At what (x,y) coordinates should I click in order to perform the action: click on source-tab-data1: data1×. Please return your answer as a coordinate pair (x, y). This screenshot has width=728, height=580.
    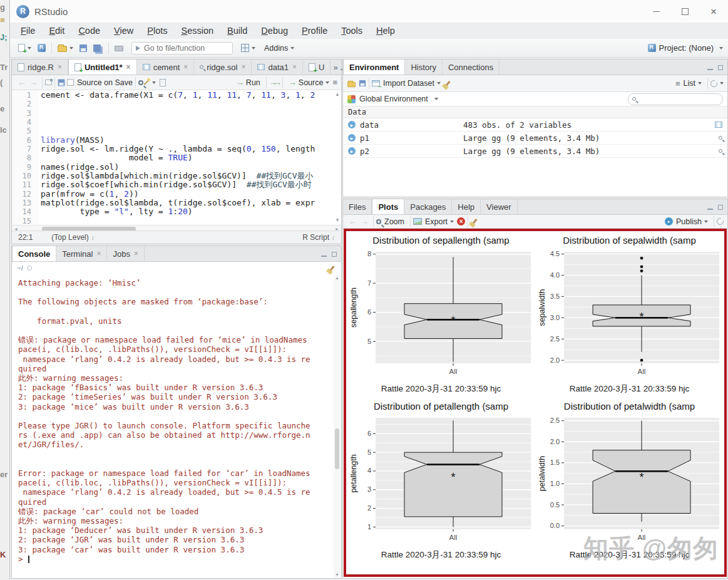
    Looking at the image, I should click on (277, 67).